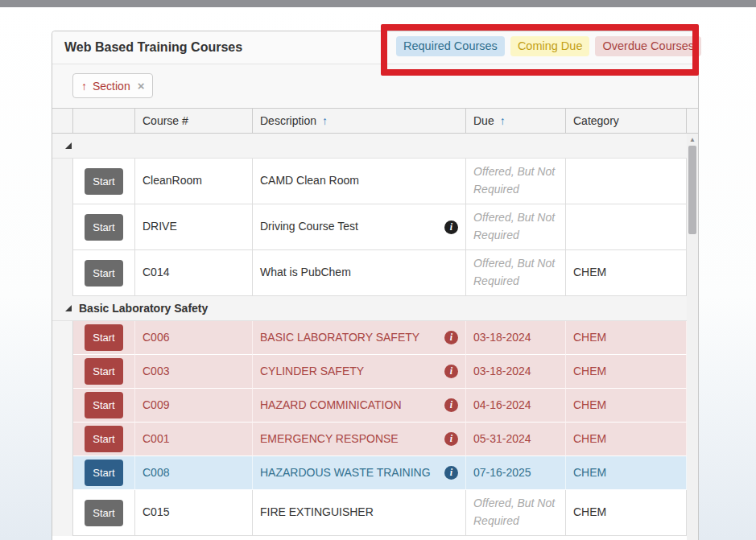 This screenshot has height=540, width=756. Describe the element at coordinates (370, 274) in the screenshot. I see `table-row: StartC014What is PubChemOffered, But Not…` at that location.